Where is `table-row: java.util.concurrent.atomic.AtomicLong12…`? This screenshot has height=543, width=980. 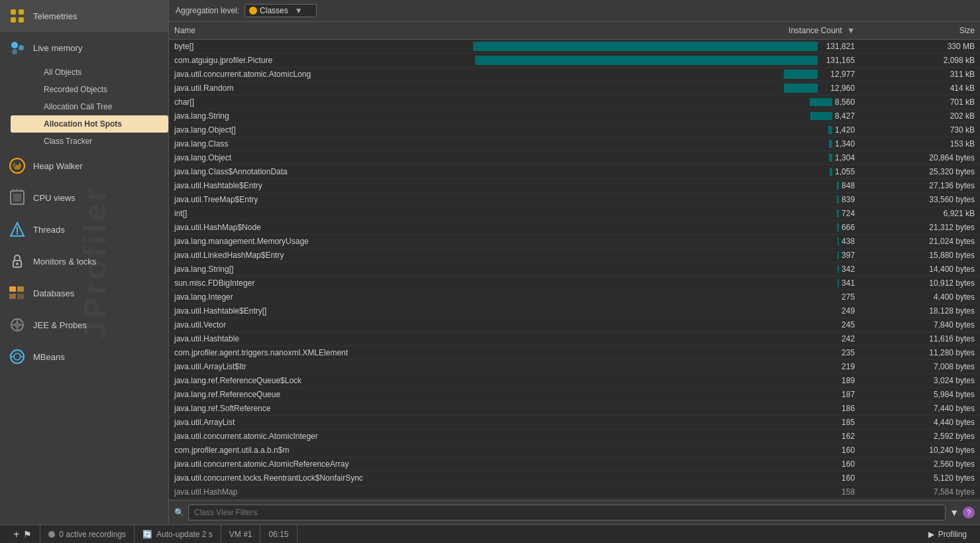
table-row: java.util.concurrent.atomic.AtomicLong12… is located at coordinates (574, 74).